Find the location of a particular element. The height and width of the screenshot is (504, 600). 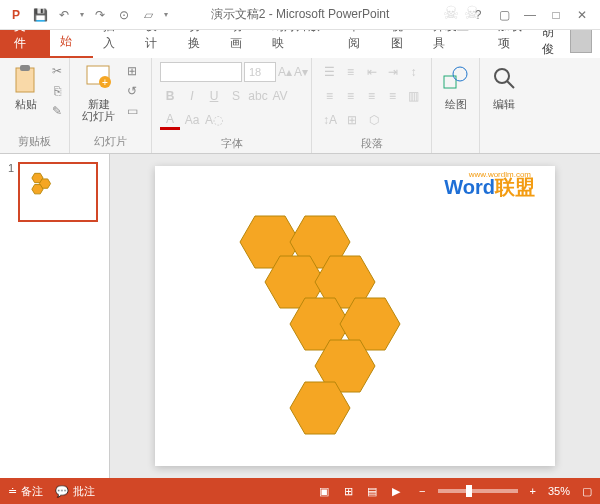

smartart-icon: ⬡ is located at coordinates (374, 120).